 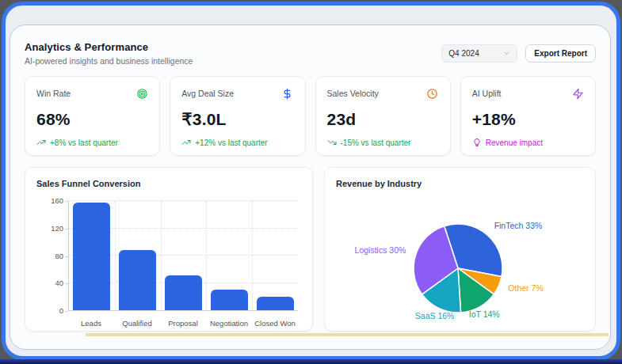 What do you see at coordinates (238, 119) in the screenshot?
I see `kpi-value: ₹3.0L` at bounding box center [238, 119].